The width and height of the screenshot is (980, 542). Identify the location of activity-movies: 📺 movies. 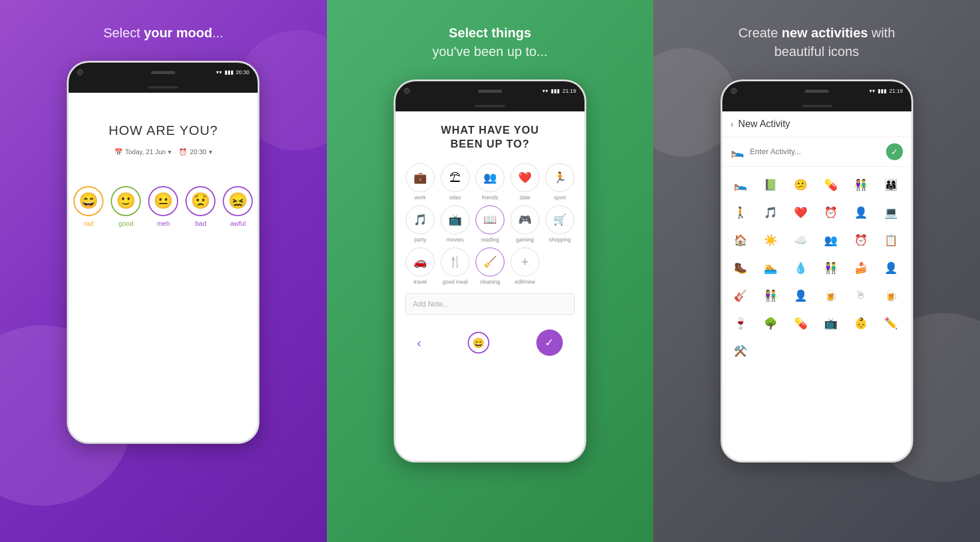
(455, 224).